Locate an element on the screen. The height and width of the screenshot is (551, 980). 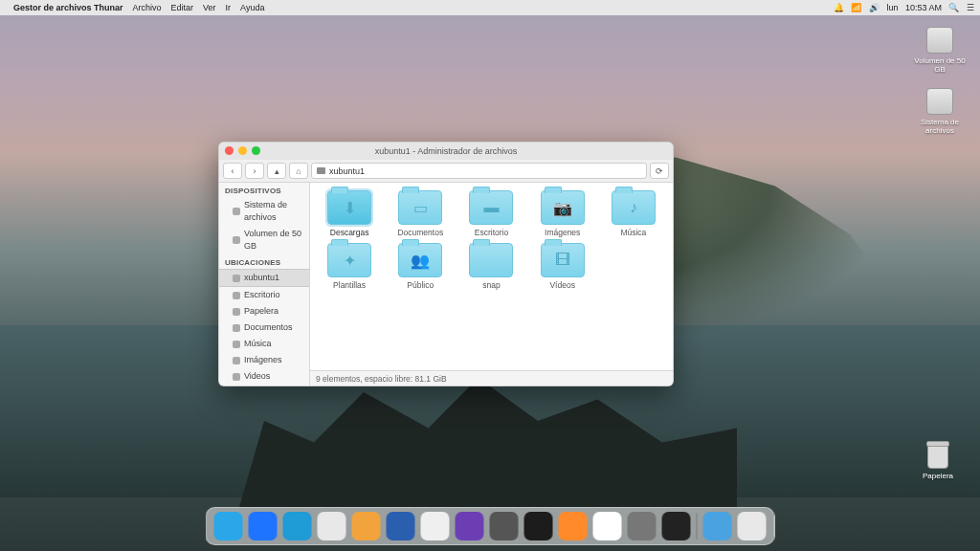
nav-back-button: ‹ is located at coordinates (233, 170).